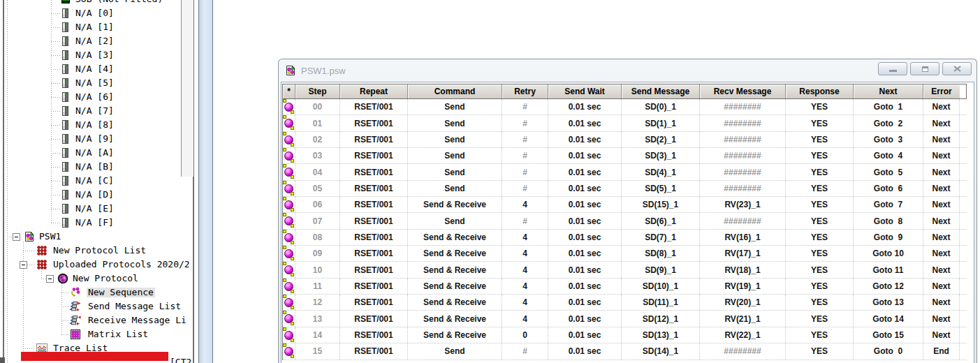 The width and height of the screenshot is (980, 363). What do you see at coordinates (318, 123) in the screenshot?
I see `cell-step: 01` at bounding box center [318, 123].